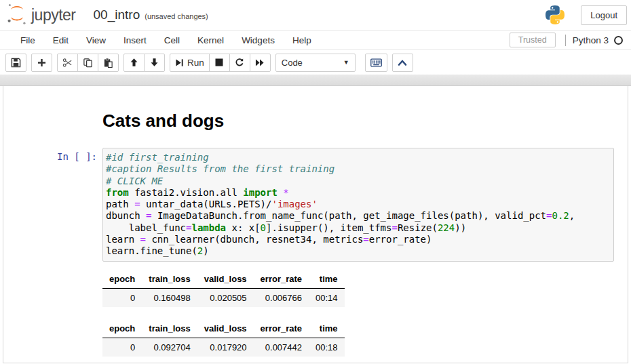  I want to click on kernel-idle-icon, so click(619, 41).